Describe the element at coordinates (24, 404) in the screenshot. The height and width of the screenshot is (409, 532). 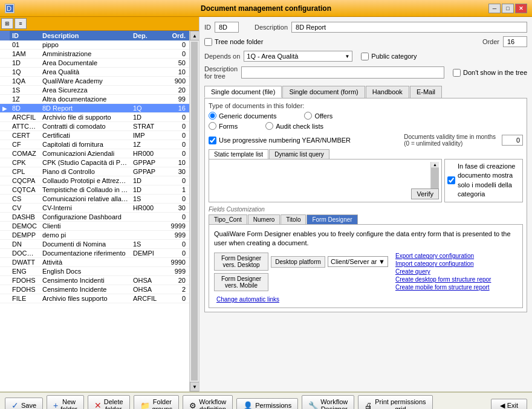
I see `save-button: ✓ Save` at that location.